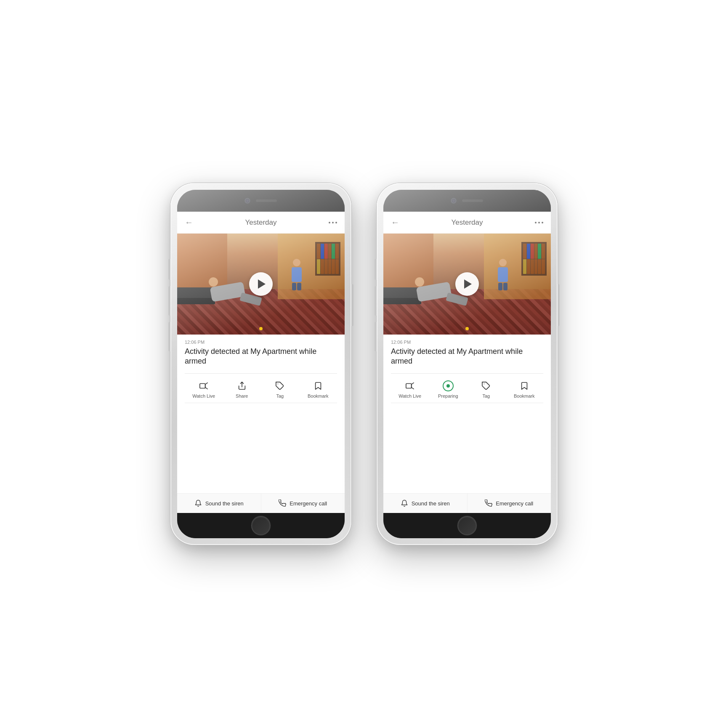 This screenshot has width=728, height=728. What do you see at coordinates (169, 269) in the screenshot?
I see `side-btn-mute` at bounding box center [169, 269].